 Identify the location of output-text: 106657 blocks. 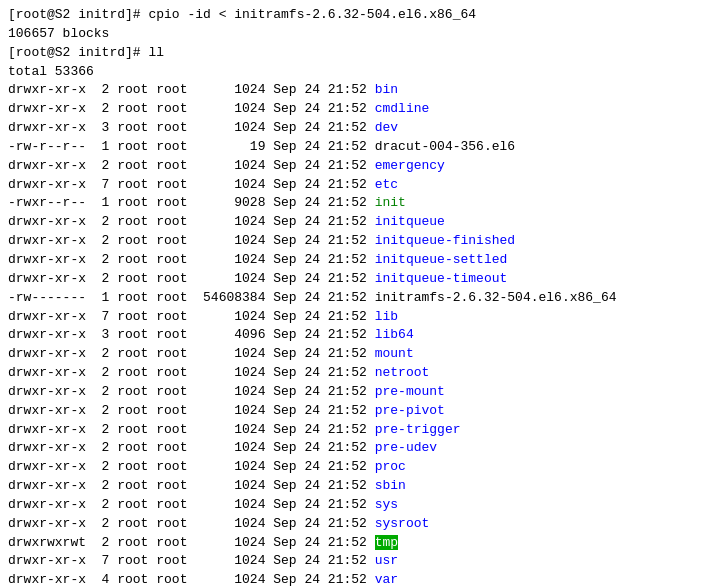
(357, 34).